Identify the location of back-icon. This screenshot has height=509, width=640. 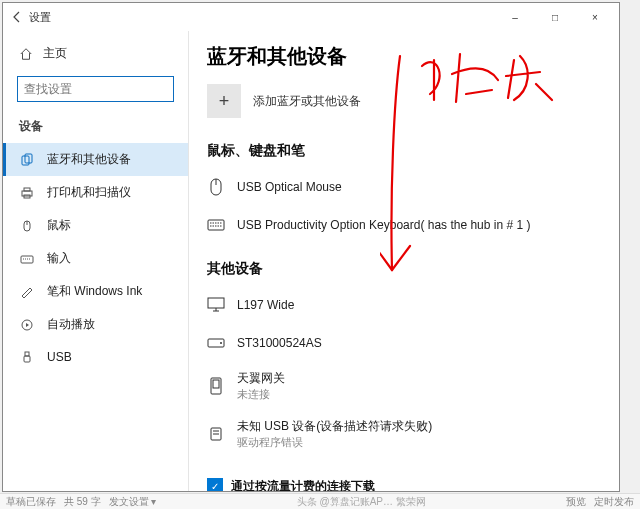
(17, 17).